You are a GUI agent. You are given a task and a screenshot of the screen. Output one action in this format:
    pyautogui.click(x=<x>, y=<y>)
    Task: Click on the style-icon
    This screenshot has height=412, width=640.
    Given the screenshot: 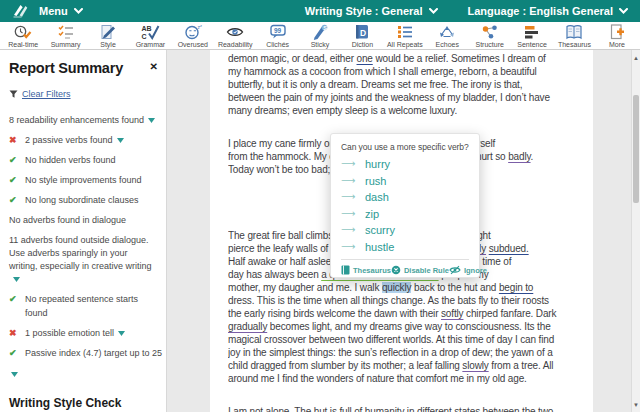 What is the action you would take?
    pyautogui.click(x=108, y=32)
    